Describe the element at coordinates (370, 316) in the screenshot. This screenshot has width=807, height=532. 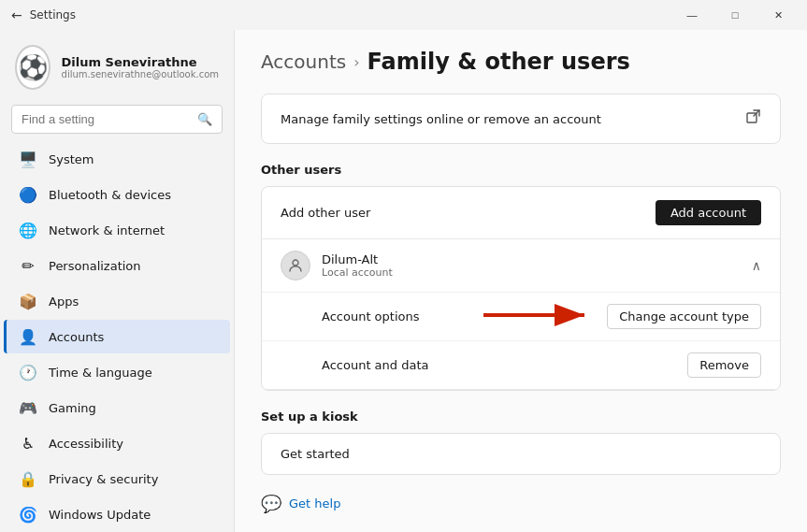
I see `account-options-label: Account options` at that location.